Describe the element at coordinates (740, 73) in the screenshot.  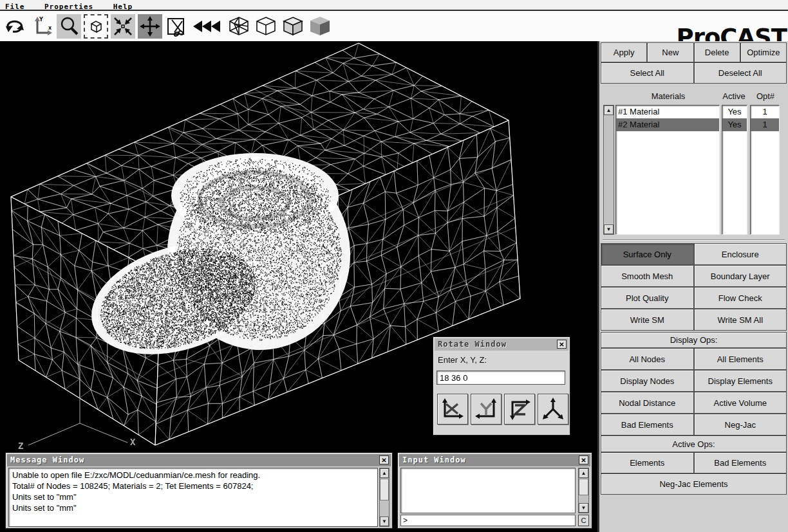
I see `deselect-all-button: Deselect All` at that location.